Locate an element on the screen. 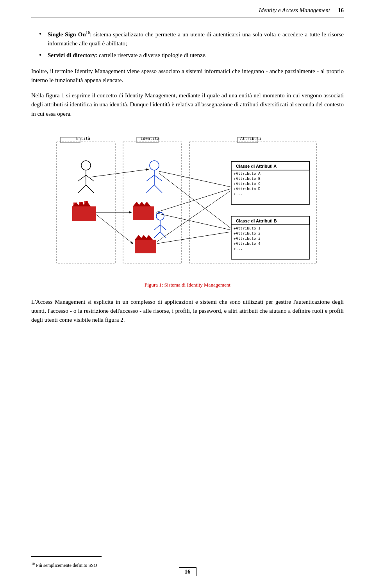  paragraph-access-management: L'Access Management si esplicita in un c… is located at coordinates (188, 311).